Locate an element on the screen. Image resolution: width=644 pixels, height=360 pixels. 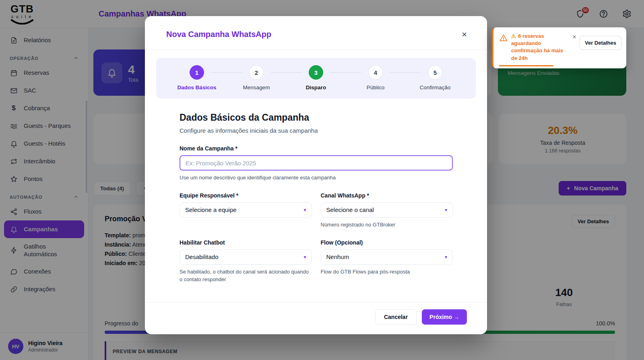
equipe-label: Equipe Responsável * is located at coordinates (246, 195).